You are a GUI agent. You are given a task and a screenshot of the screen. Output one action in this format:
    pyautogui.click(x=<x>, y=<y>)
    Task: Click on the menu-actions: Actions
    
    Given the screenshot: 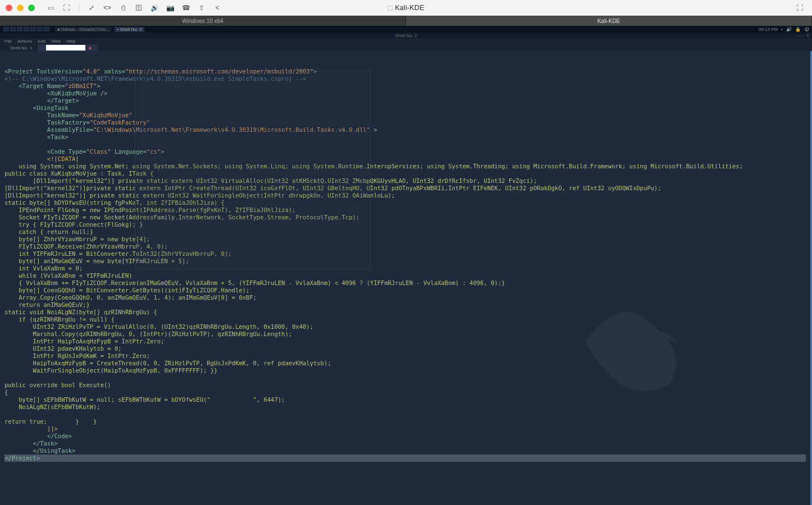 What is the action you would take?
    pyautogui.click(x=25, y=42)
    